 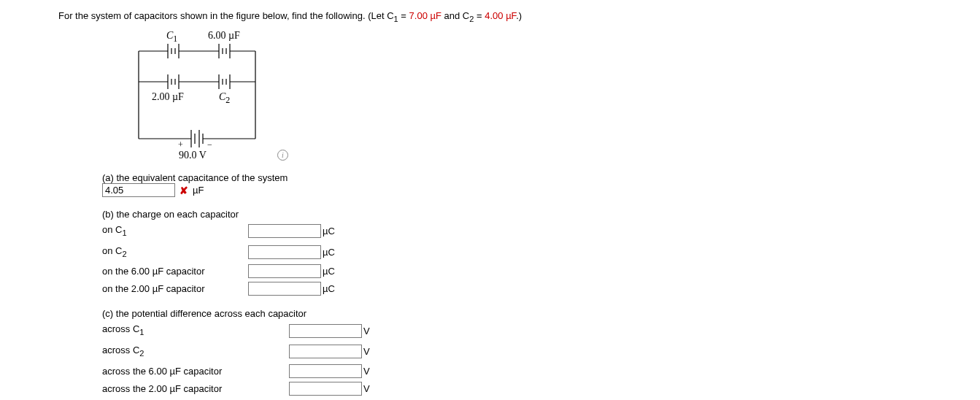 What do you see at coordinates (196, 371) in the screenshot?
I see `part-c-label-2: across the 6.00 µF capacitor` at bounding box center [196, 371].